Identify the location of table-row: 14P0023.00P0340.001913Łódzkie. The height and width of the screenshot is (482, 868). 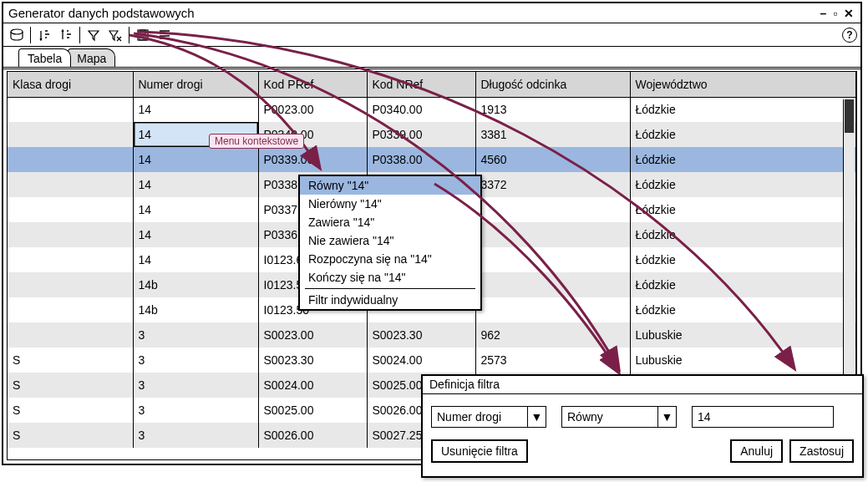
(432, 109).